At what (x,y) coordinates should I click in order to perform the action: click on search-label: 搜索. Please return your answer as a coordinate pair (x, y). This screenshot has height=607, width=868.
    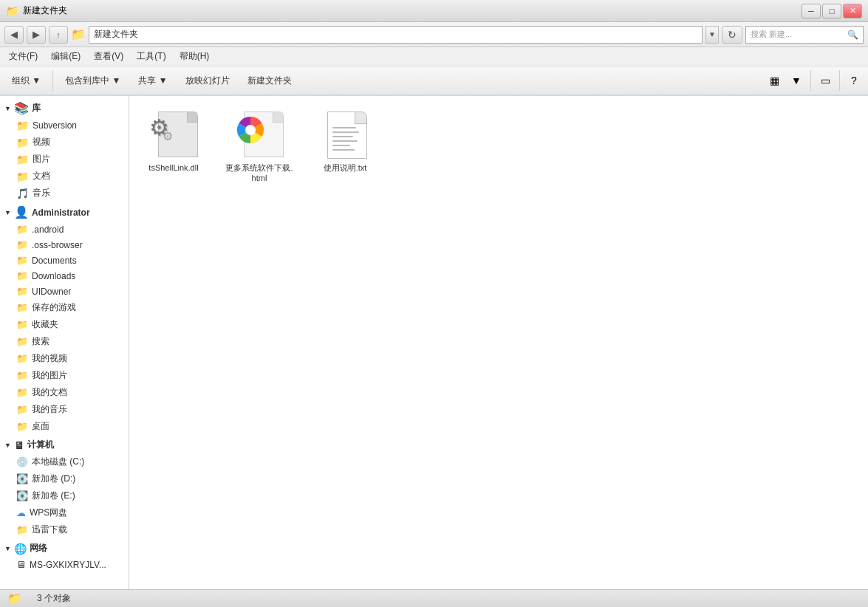
    Looking at the image, I should click on (41, 341).